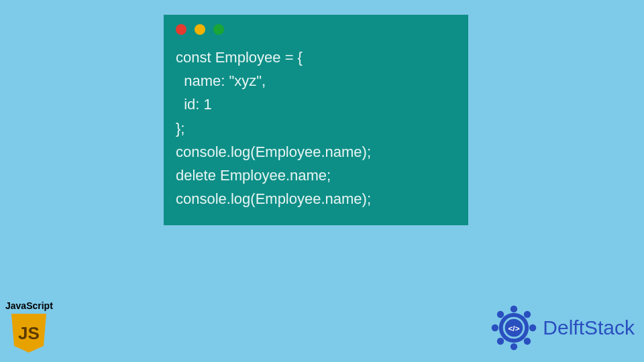 The image size is (644, 362). Describe the element at coordinates (514, 328) in the screenshot. I see `delftstack-logo-glyph: </>` at that location.